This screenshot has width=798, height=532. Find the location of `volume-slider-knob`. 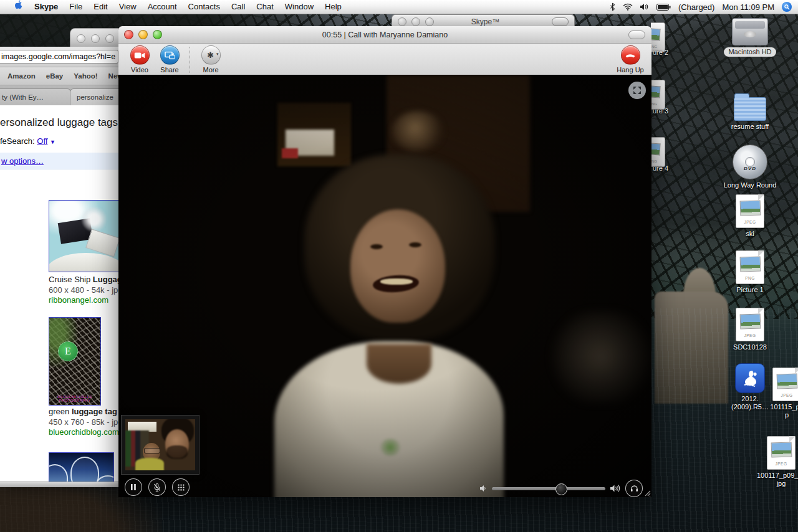

volume-slider-knob is located at coordinates (561, 490).